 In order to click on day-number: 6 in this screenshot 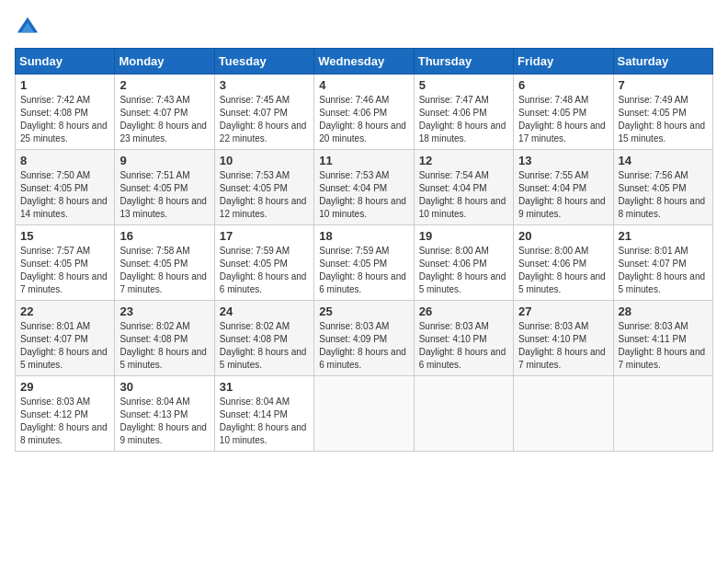, I will do `click(563, 85)`.